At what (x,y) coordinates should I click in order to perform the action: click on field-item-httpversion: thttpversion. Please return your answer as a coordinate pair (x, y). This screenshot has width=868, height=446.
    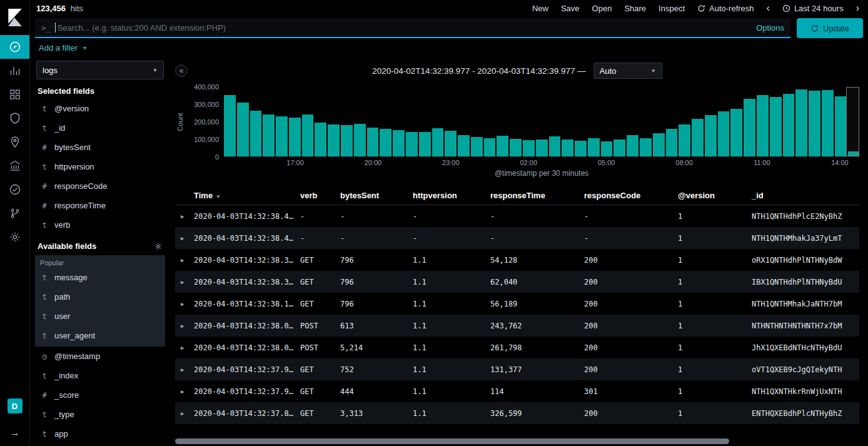
    Looking at the image, I should click on (100, 166).